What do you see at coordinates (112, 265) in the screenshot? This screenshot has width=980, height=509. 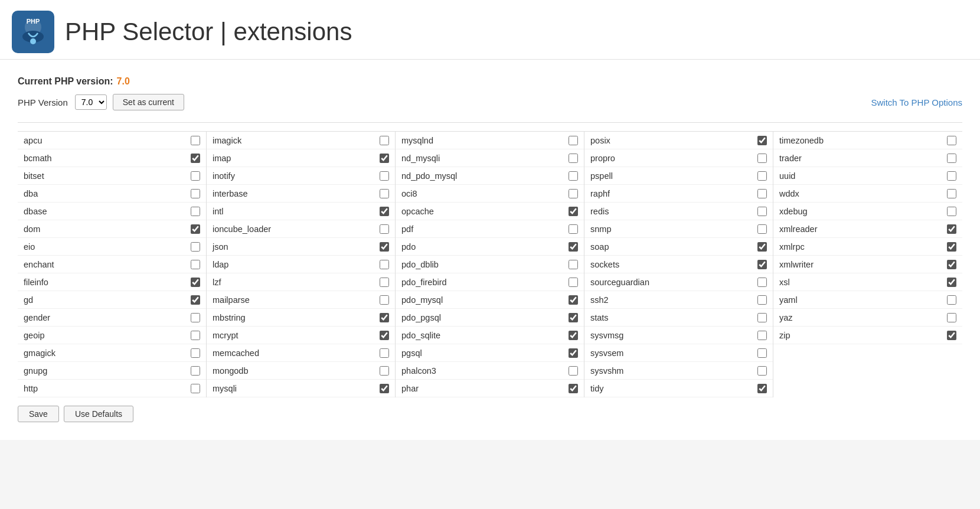 I see `extension-row: enchant` at bounding box center [112, 265].